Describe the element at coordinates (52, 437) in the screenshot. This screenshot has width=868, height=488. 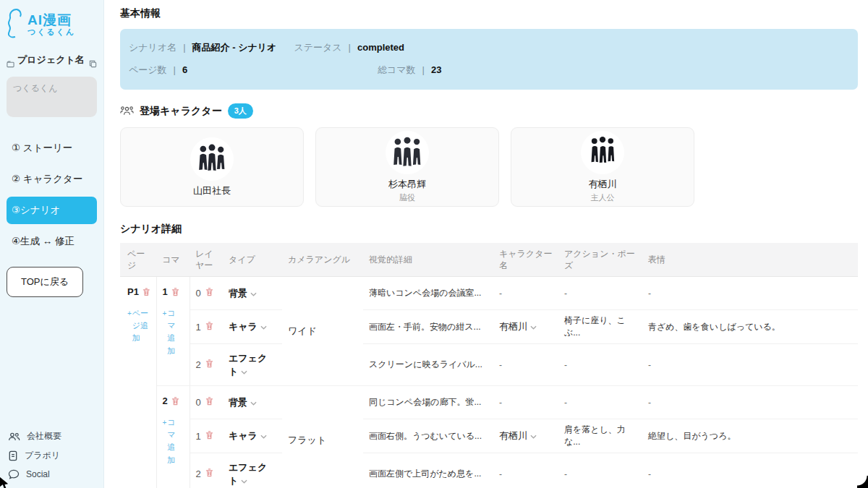
I see `footer-item-company: 会社概要` at that location.